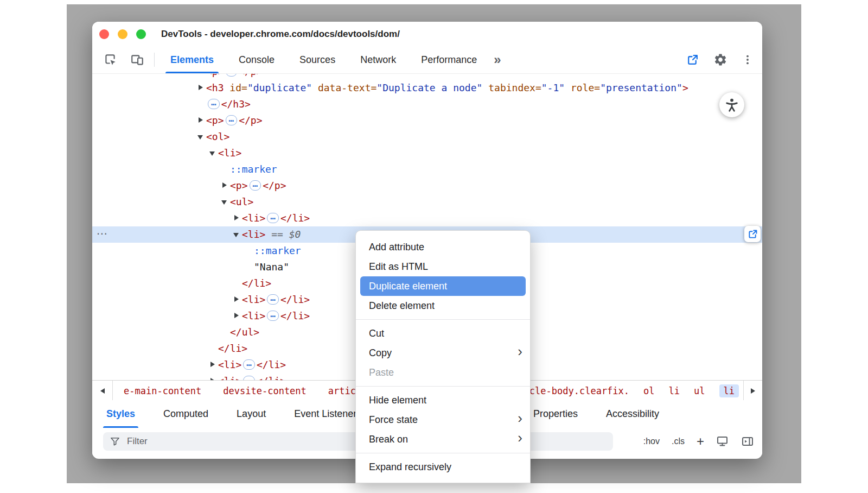 The height and width of the screenshot is (493, 868). What do you see at coordinates (427, 218) in the screenshot?
I see `dom-tree-row: <li>…</li>` at bounding box center [427, 218].